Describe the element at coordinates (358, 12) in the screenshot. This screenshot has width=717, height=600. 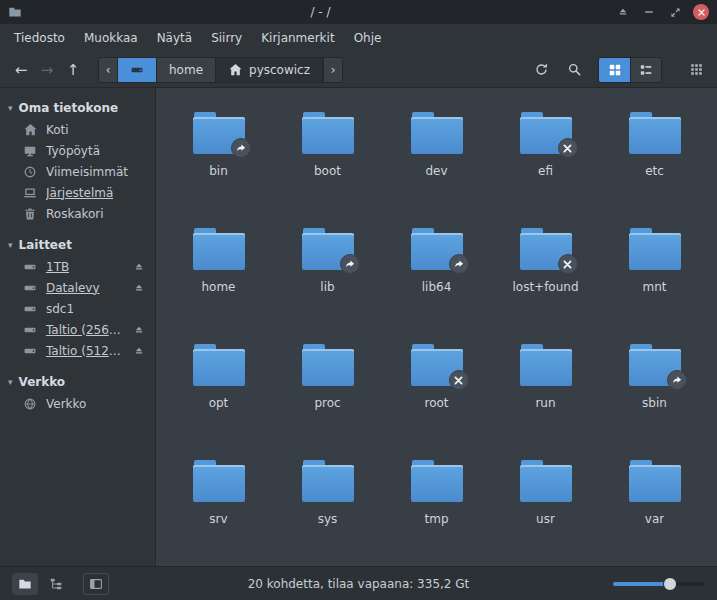
I see `titlebar: / - /` at that location.